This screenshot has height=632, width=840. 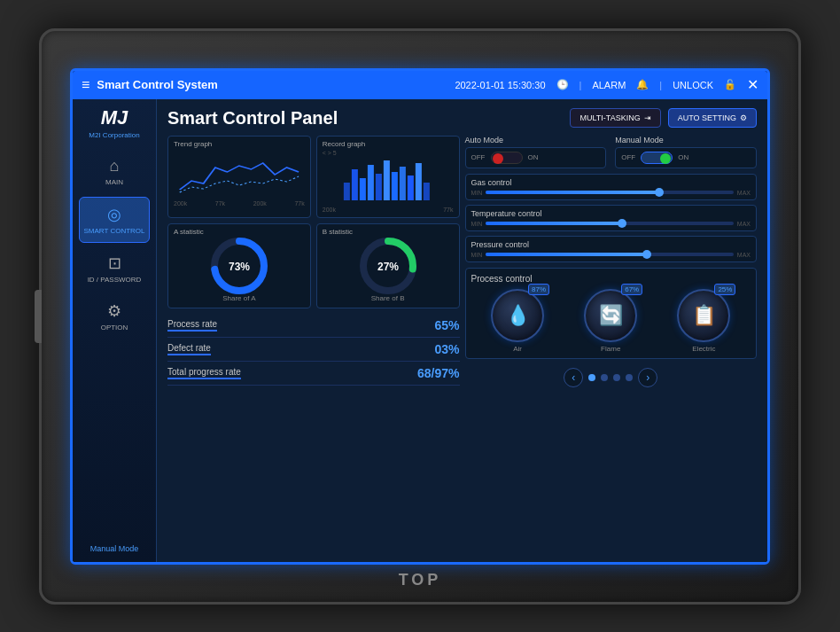 What do you see at coordinates (507, 158) in the screenshot?
I see `auto-toggle` at bounding box center [507, 158].